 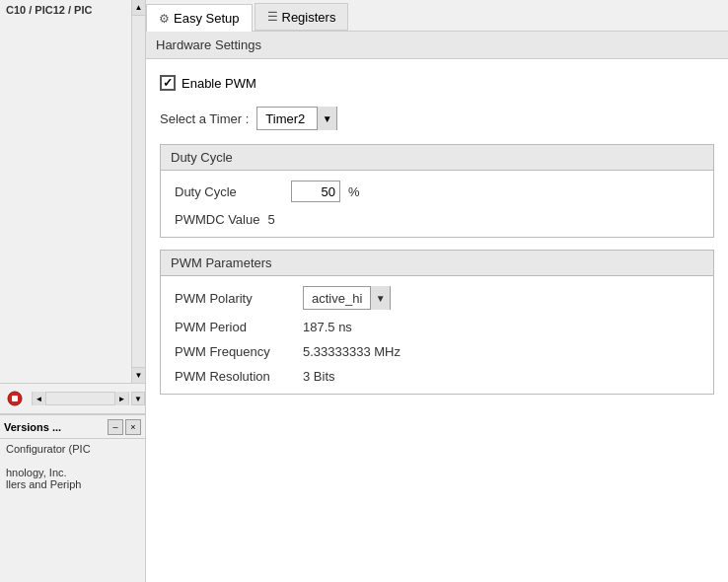 What do you see at coordinates (380, 298) in the screenshot?
I see `polarity-select-arrow: ▼` at bounding box center [380, 298].